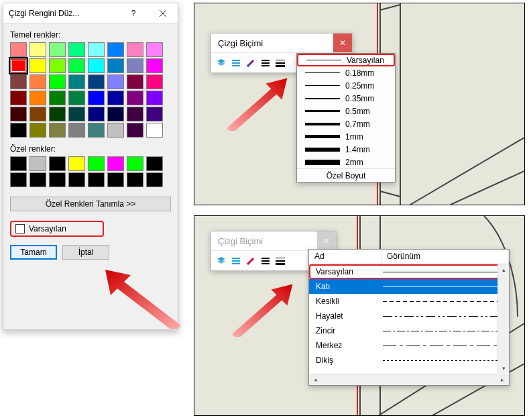 This screenshot has width=529, height=420. What do you see at coordinates (133, 13) in the screenshot?
I see `help-button: ?` at bounding box center [133, 13].